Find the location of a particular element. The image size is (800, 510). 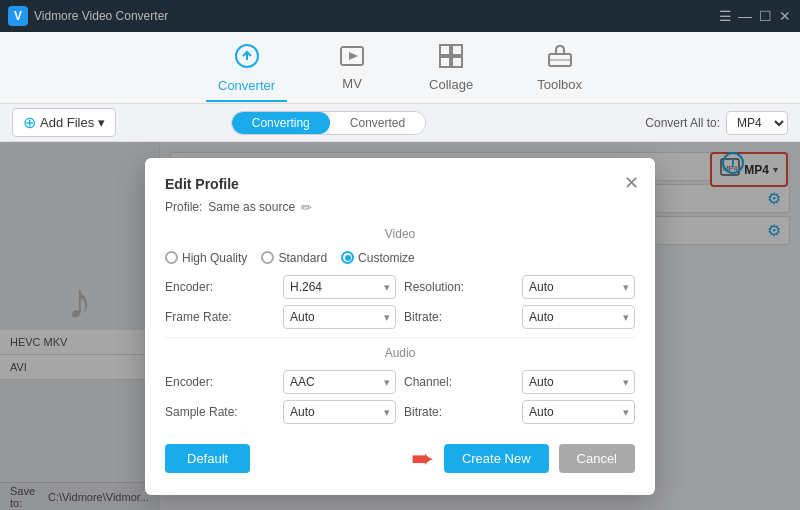

audio-fields: Encoder: AACMP3 Channel: AutoStereoMono … is located at coordinates (400, 397).